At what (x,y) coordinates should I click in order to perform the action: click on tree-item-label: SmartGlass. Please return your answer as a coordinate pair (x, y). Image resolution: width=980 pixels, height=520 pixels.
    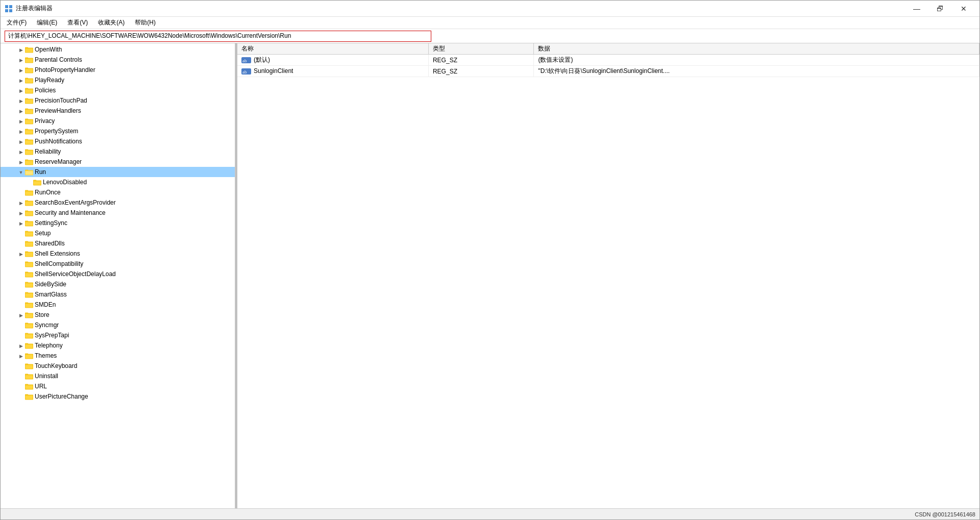
    Looking at the image, I should click on (51, 294).